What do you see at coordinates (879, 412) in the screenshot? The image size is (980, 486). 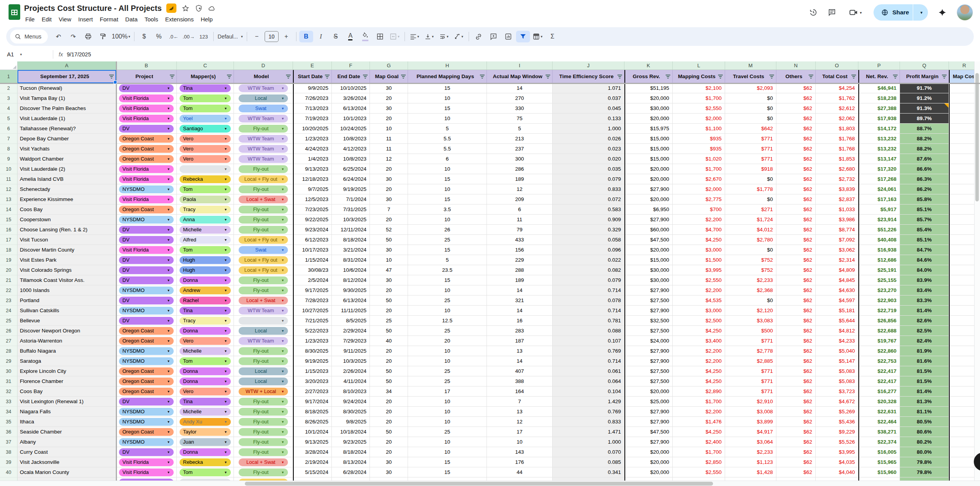 I see `net-rev-cell: $22,631` at bounding box center [879, 412].